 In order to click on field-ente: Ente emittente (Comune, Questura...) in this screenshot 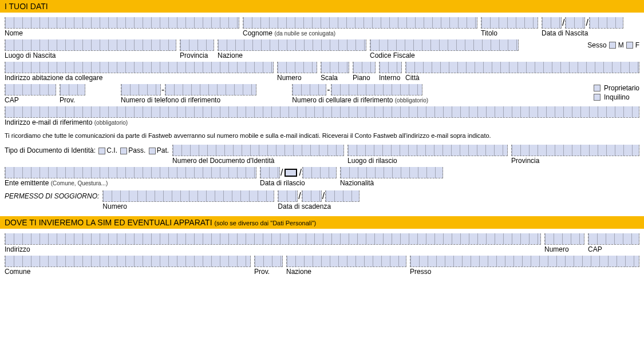, I will do `click(131, 177)`.